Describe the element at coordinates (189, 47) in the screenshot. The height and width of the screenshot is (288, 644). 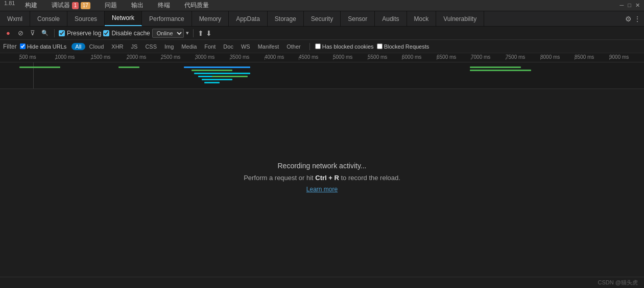
I see `filter-tab-media: Media` at that location.